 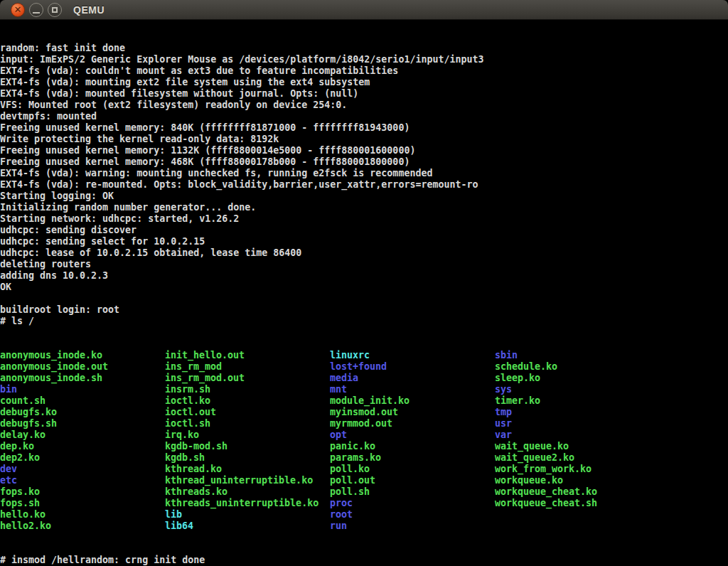 What do you see at coordinates (364, 230) in the screenshot?
I see `console-line: udhcpc: sending discover` at bounding box center [364, 230].